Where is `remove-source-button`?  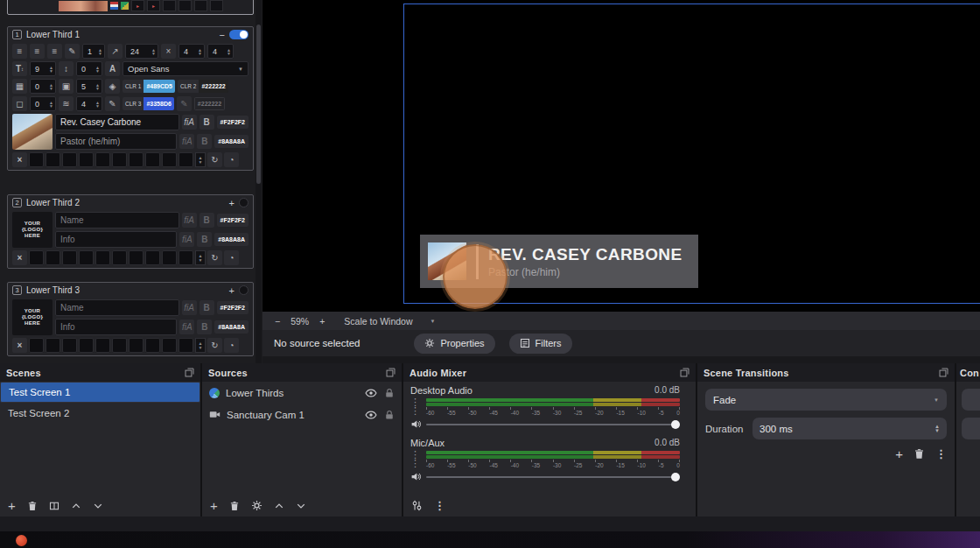 remove-source-button is located at coordinates (234, 506).